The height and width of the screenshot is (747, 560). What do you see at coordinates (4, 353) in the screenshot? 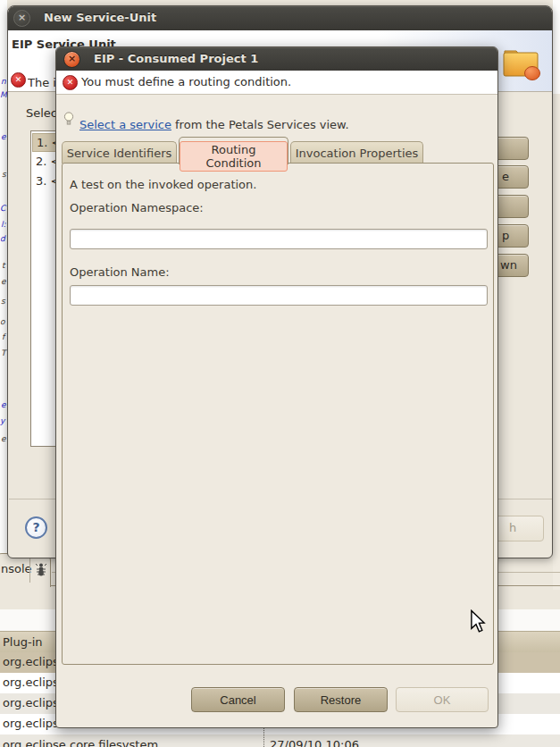
I see `text-fragment: T` at bounding box center [4, 353].